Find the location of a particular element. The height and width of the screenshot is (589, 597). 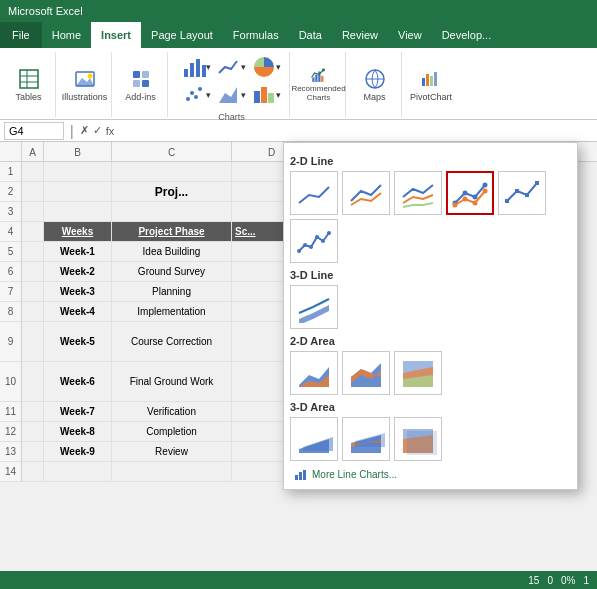

other-chart-button: ▾ is located at coordinates (266, 95).